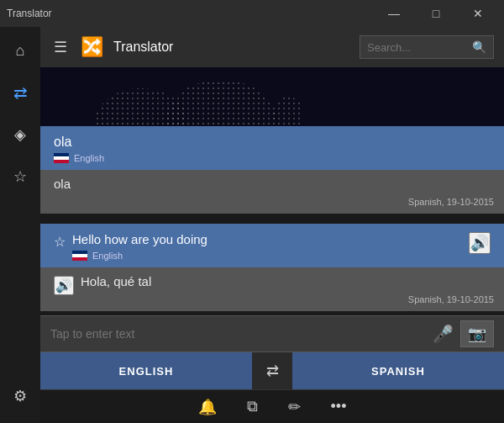 The image size is (504, 423). What do you see at coordinates (427, 47) in the screenshot?
I see `search-box: 🔍` at bounding box center [427, 47].